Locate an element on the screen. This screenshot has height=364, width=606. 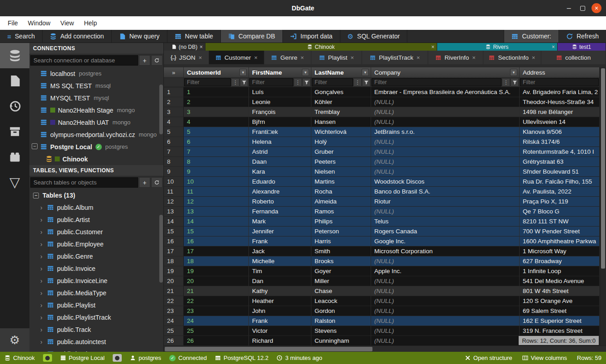
collapse-toggle-icon: − is located at coordinates (36, 195).